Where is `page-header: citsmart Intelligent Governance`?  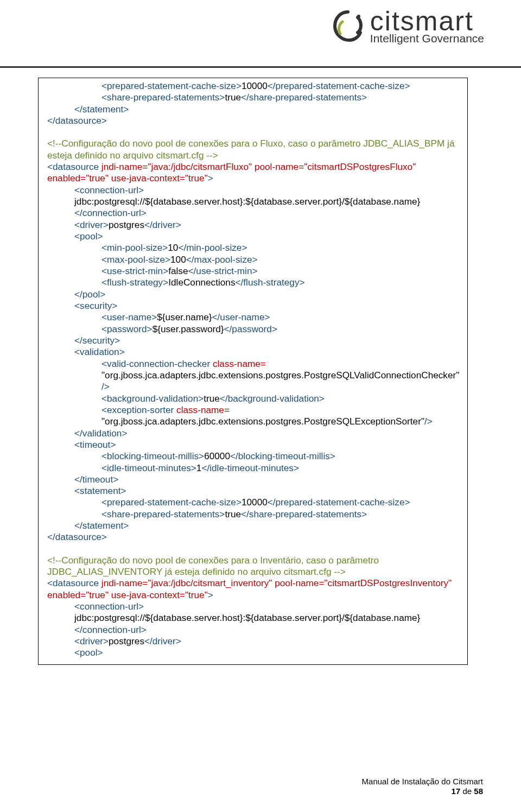
page-header: citsmart Intelligent Governance is located at coordinates (260, 34).